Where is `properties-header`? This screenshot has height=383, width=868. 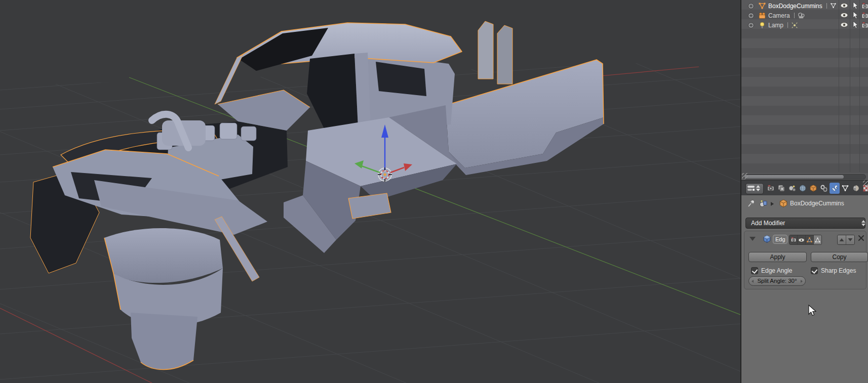
properties-header is located at coordinates (805, 188).